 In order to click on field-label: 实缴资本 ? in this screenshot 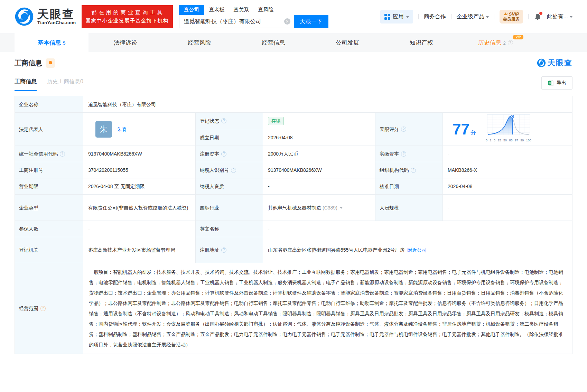, I will do `click(409, 154)`.